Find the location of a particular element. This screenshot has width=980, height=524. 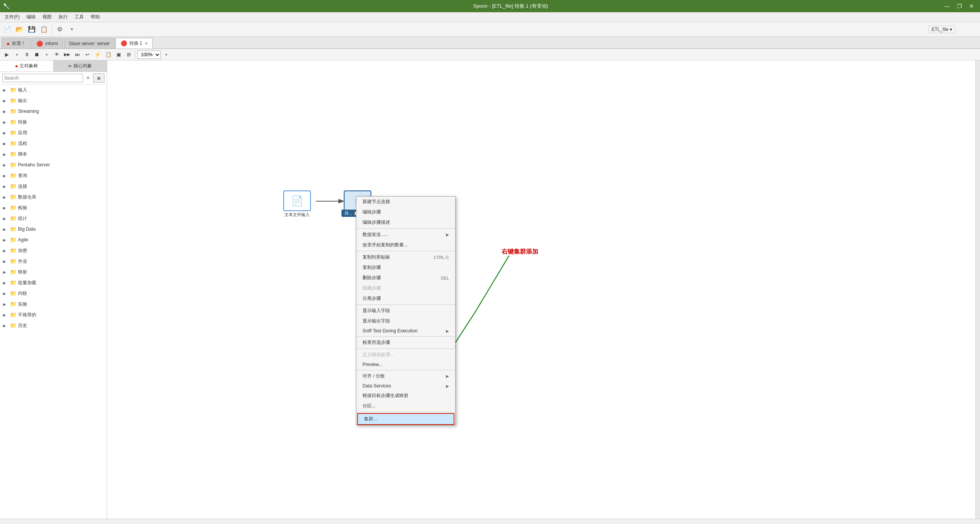

tree-item-19: ▶ 📁 内联 is located at coordinates (54, 293).